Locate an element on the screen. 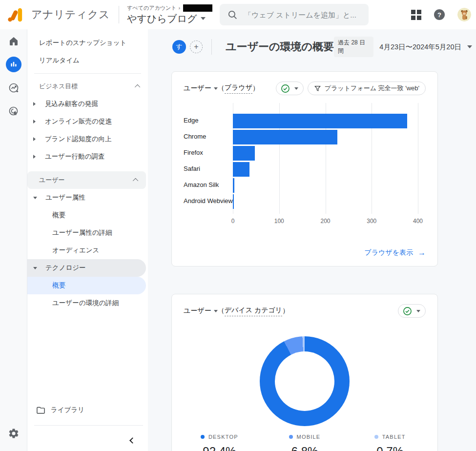 Image resolution: width=476 pixels, height=451 pixels. legend-item-mobile: MOBILE6.8% is located at coordinates (305, 442).